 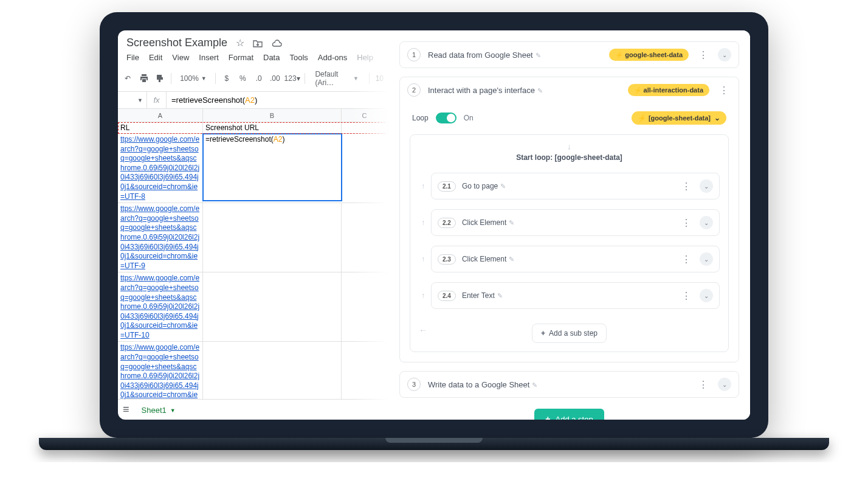 I want to click on menu-help: Help, so click(x=365, y=57).